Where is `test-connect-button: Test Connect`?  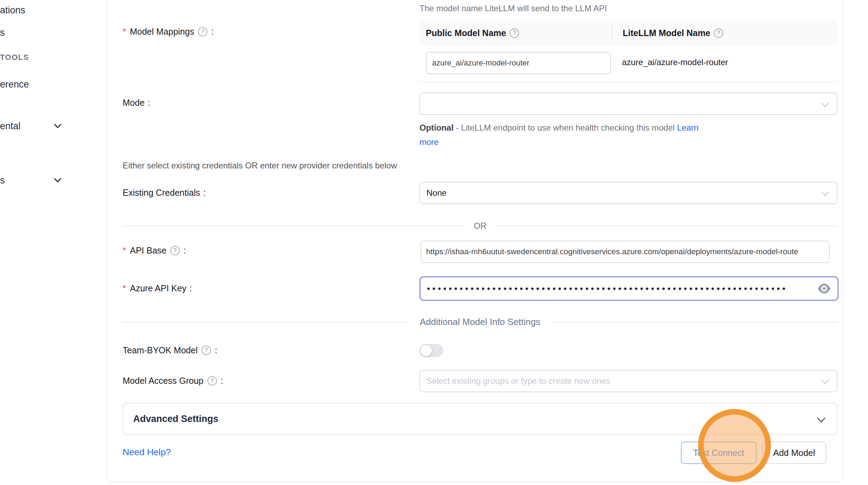 test-connect-button: Test Connect is located at coordinates (719, 453).